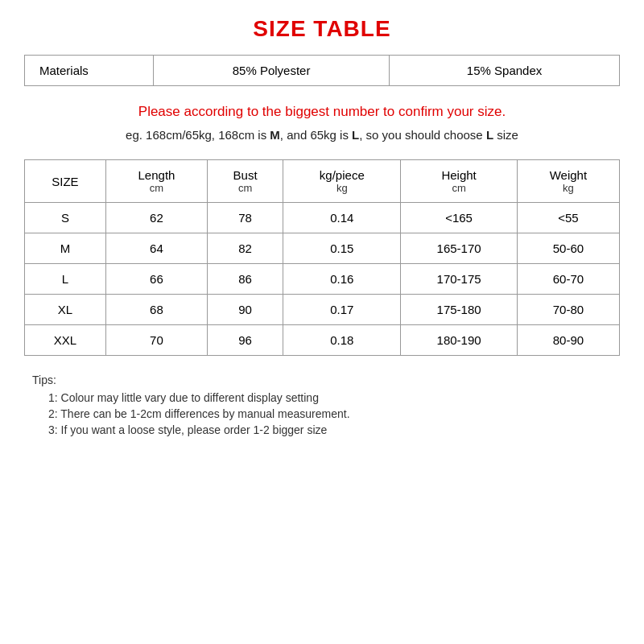  I want to click on table-cell-2-3: 0.16, so click(342, 279).